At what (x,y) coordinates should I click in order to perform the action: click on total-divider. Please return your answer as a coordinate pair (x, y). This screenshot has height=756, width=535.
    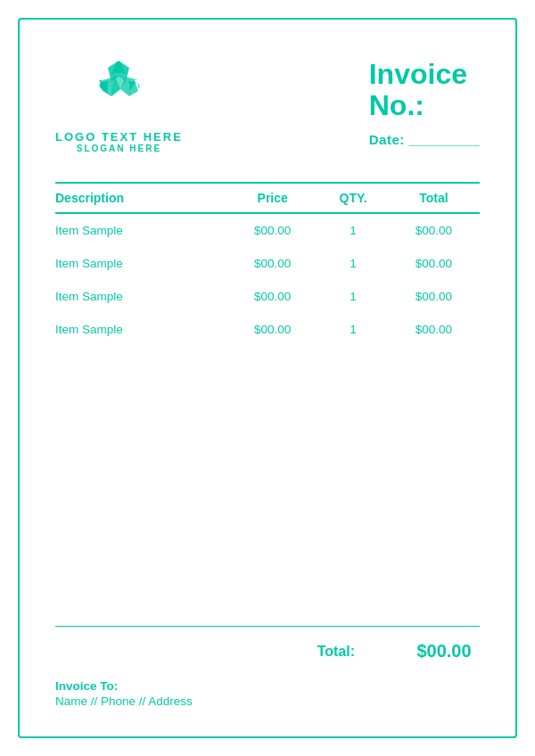
    Looking at the image, I should click on (268, 626).